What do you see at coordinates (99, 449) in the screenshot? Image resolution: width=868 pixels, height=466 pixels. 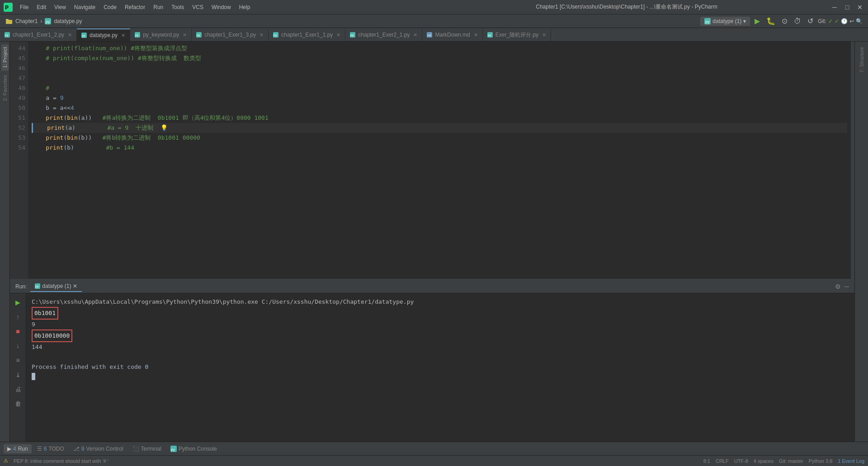 I see `vcs-tool-tab: ⎇ 9 Version Control` at bounding box center [99, 449].